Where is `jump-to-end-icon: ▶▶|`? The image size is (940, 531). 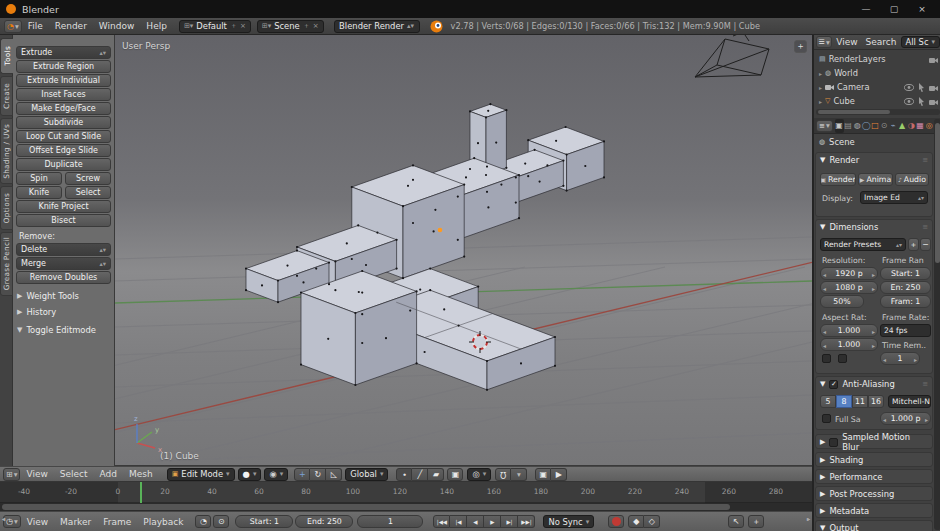 jump-to-end-icon: ▶▶| is located at coordinates (526, 522).